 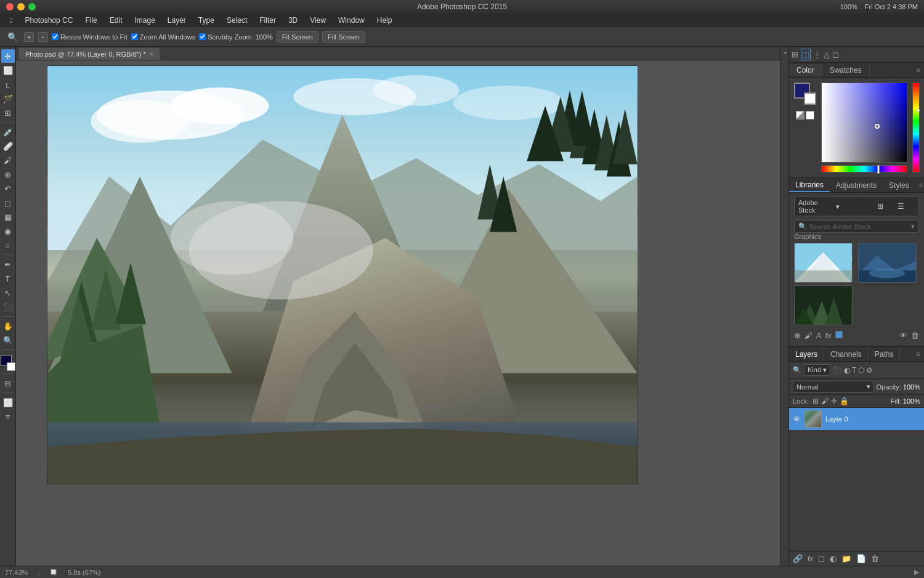 What do you see at coordinates (8, 340) in the screenshot?
I see `zoom-tool: 🔍` at bounding box center [8, 340].